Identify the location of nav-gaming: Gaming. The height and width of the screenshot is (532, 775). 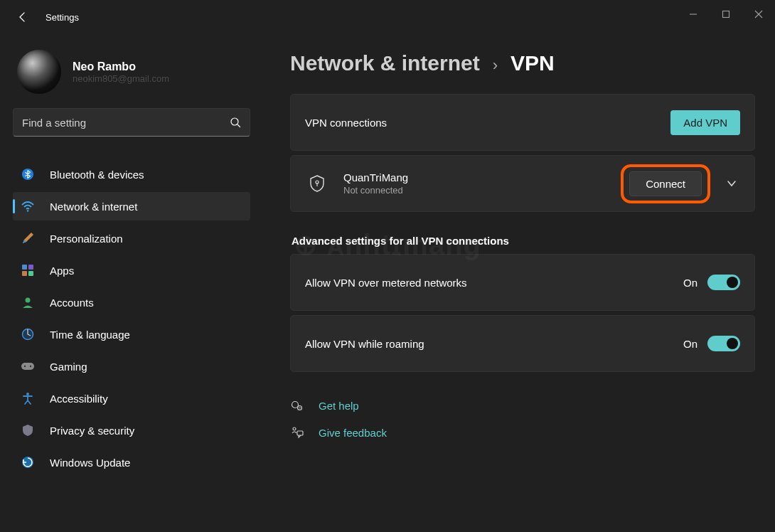
(132, 366).